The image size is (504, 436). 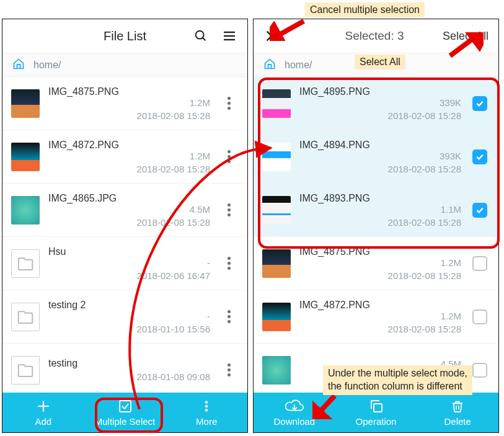 What do you see at coordinates (43, 412) in the screenshot?
I see `add-button: Add` at bounding box center [43, 412].